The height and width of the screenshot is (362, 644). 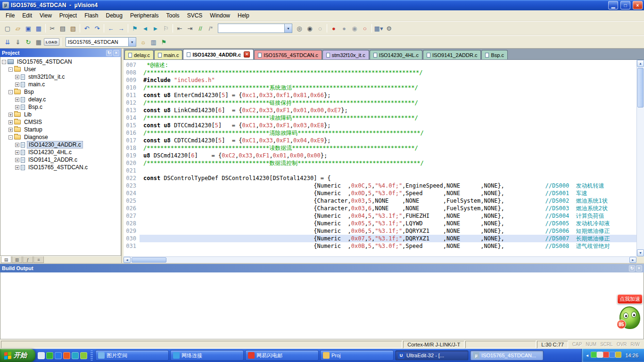 I want to click on bookmark-prev-icon: ◄, so click(x=145, y=28).